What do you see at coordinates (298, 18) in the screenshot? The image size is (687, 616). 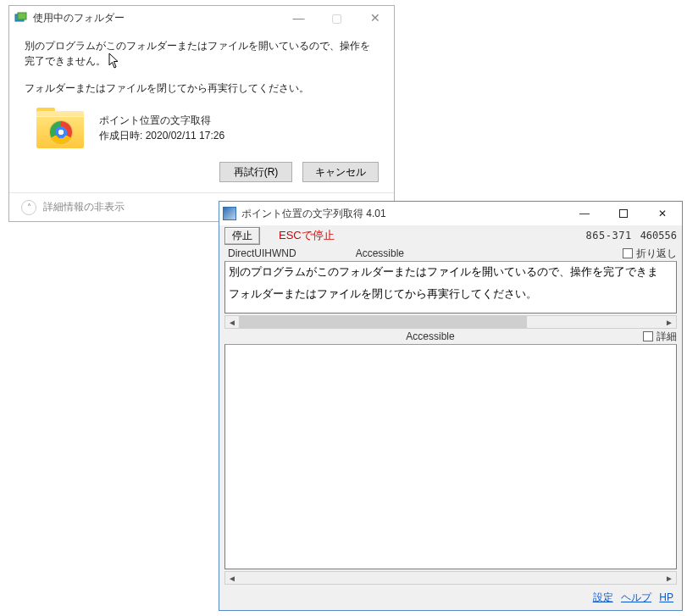 I see `minimize-button: —` at bounding box center [298, 18].